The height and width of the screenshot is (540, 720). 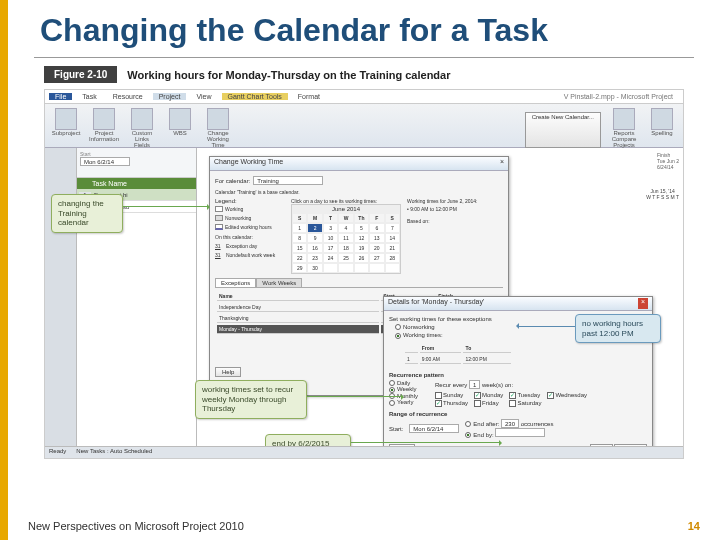 I want to click on project-info-label: Project Information, so click(x=104, y=136).